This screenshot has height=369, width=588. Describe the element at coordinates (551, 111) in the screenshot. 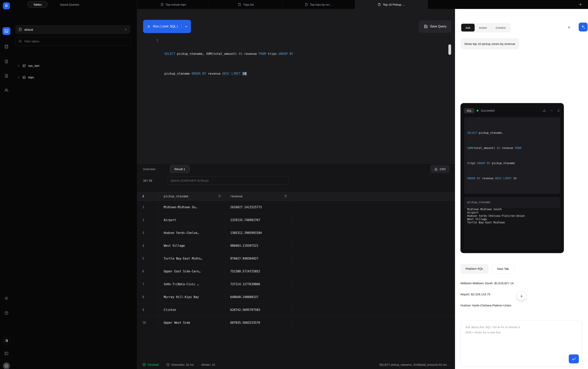

I see `more-options-icon` at that location.